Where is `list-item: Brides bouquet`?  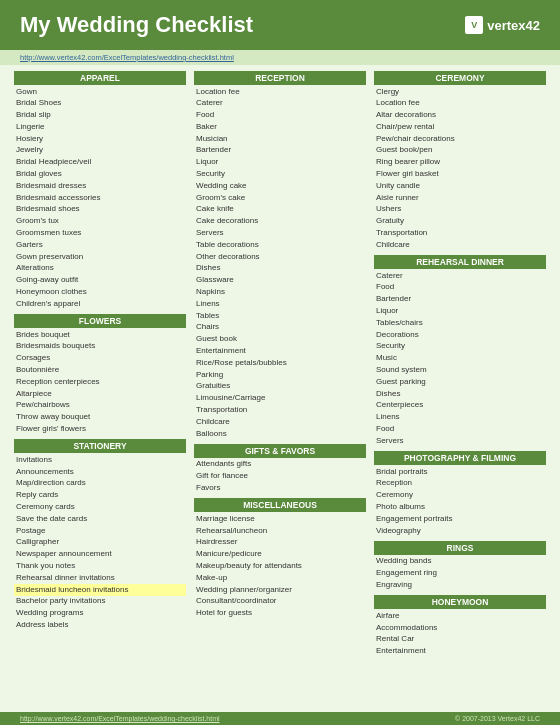
list-item: Brides bouquet is located at coordinates (100, 335).